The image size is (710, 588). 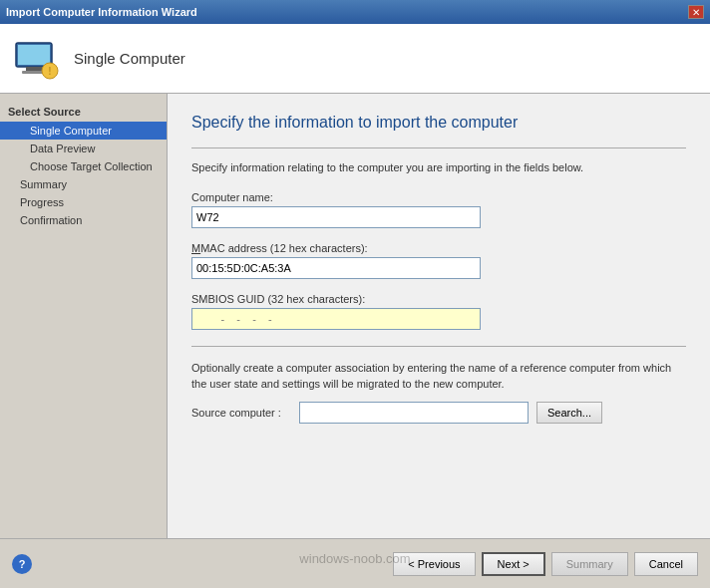 What do you see at coordinates (84, 112) in the screenshot?
I see `sidebar-section-select-source: Select Source` at bounding box center [84, 112].